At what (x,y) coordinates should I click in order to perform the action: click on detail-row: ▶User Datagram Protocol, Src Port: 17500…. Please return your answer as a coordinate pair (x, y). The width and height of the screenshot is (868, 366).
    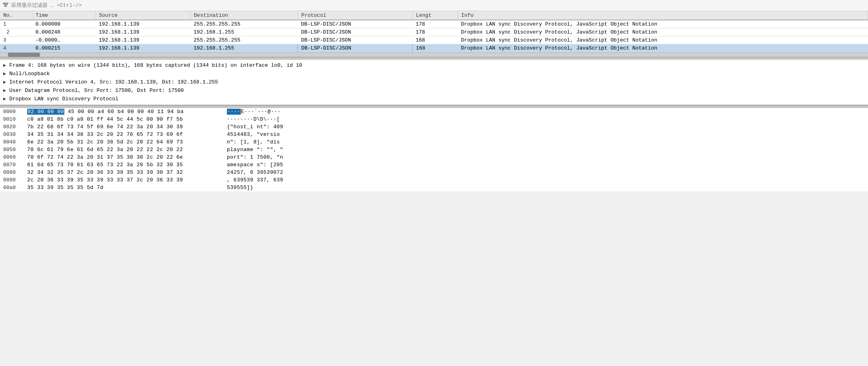
    Looking at the image, I should click on (434, 90).